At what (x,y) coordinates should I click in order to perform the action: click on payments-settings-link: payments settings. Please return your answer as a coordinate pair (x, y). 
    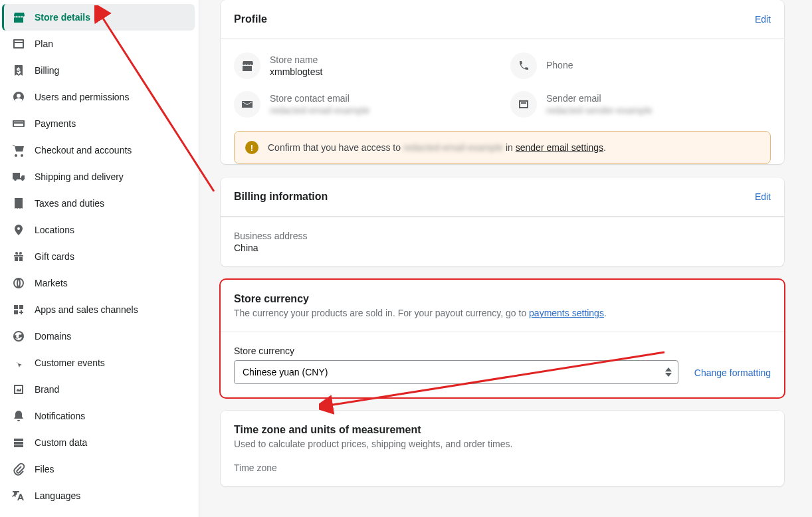
    Looking at the image, I should click on (566, 313).